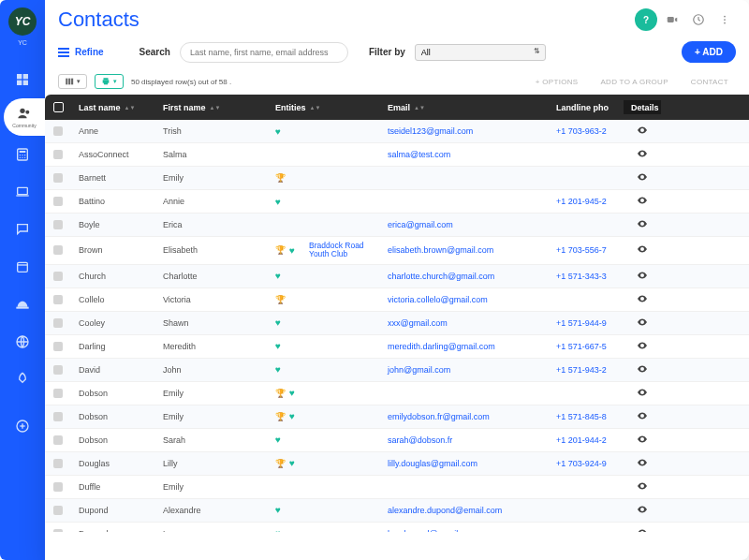 This screenshot has height=560, width=749. Describe the element at coordinates (397, 277) in the screenshot. I see `table-row: ChurchCharlotte♥charlotte.church@gmail.c…` at that location.